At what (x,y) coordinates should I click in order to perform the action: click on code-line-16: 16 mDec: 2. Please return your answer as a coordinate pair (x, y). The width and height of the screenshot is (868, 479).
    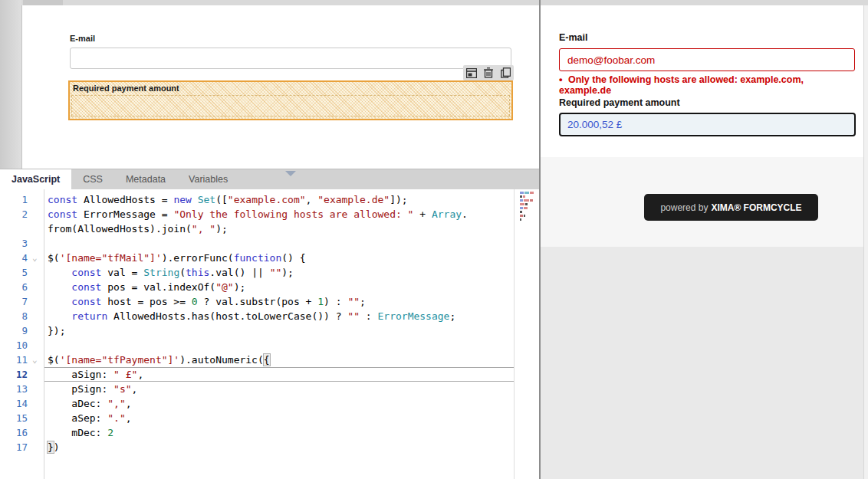
    Looking at the image, I should click on (257, 432).